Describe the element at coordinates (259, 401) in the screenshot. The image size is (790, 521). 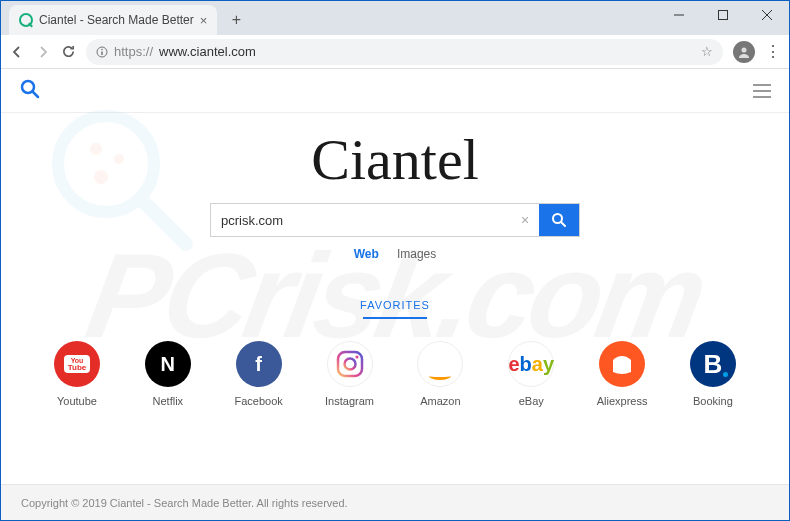
I see `favorite-label: Facebook` at that location.